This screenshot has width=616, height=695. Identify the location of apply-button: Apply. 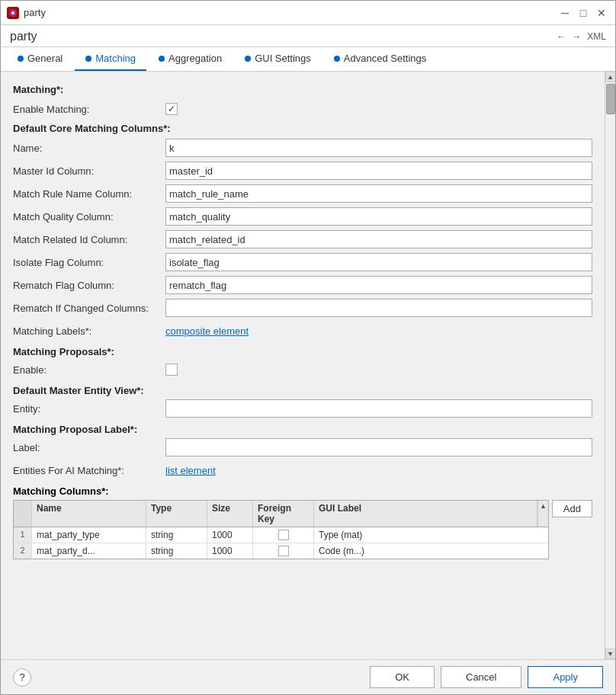
(566, 677).